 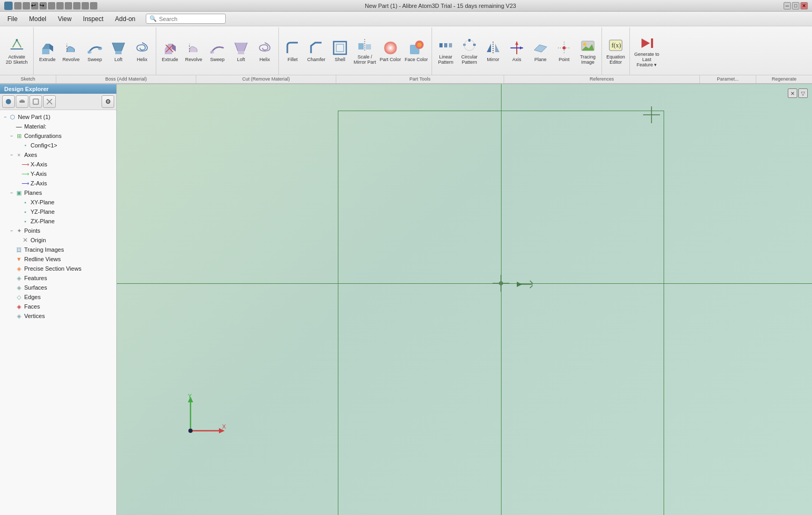 I want to click on extrude-cut-button: Extrude, so click(x=170, y=51).